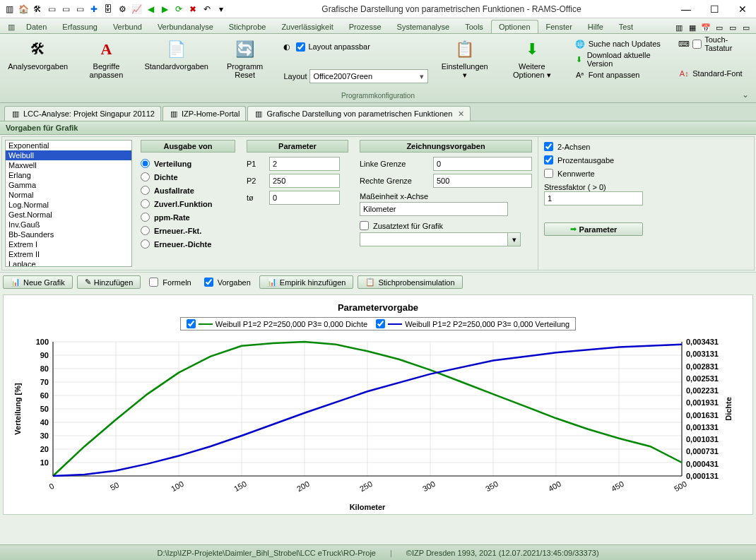 This screenshot has height=560, width=756. Describe the element at coordinates (465, 59) in the screenshot. I see `einstellungen-button: 📋 Einstellungen ▾` at that location.